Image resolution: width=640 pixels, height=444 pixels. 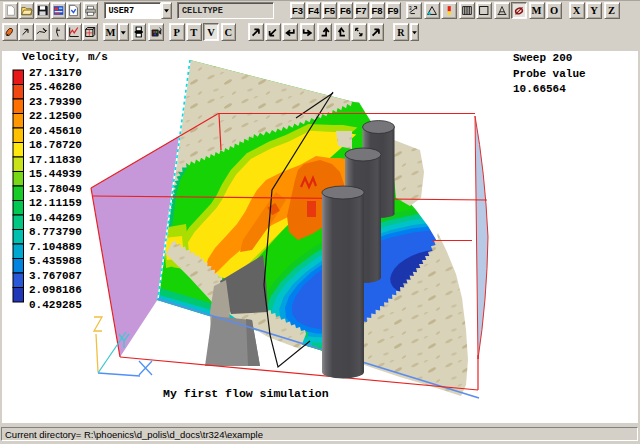 What do you see at coordinates (540, 89) in the screenshot?
I see `svg-text: 10.66564` at bounding box center [540, 89].